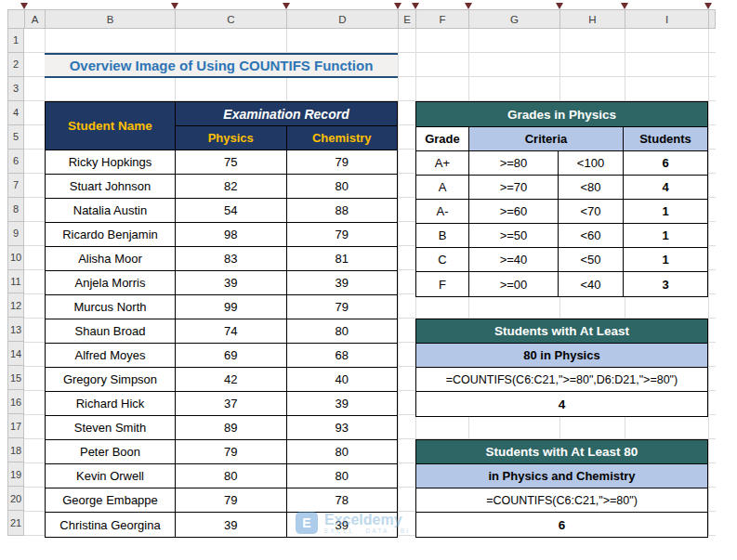 This screenshot has width=737, height=560. Describe the element at coordinates (16, 450) in the screenshot. I see `row-header-18: 18` at that location.